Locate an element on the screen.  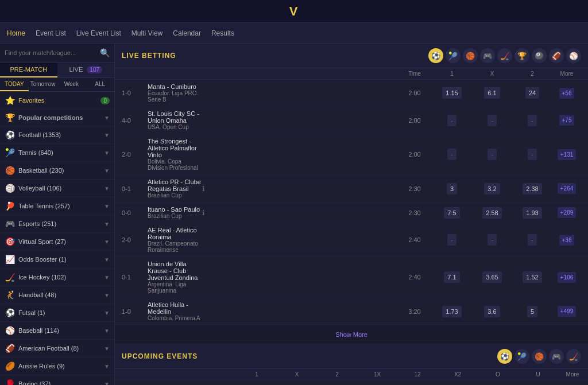
odd-2: 5 is located at coordinates (532, 312).